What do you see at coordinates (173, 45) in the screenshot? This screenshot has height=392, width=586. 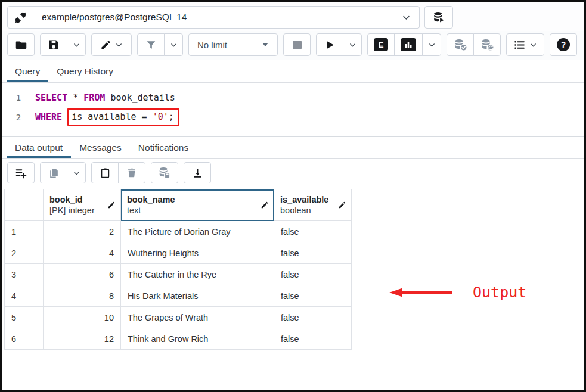 I see `filter-options-button` at bounding box center [173, 45].